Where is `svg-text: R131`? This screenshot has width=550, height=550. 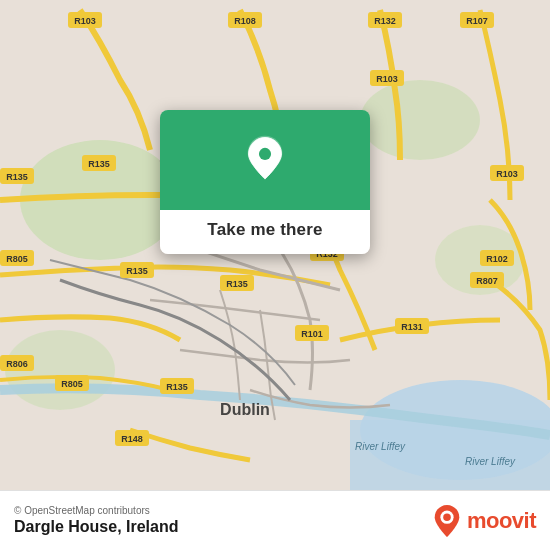
svg-text: R131 is located at coordinates (412, 327).